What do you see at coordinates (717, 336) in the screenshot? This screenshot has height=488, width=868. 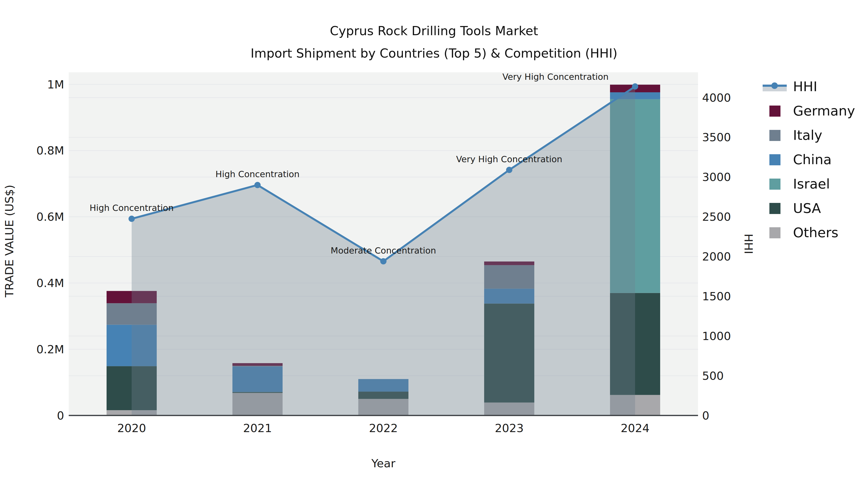 I see `right-tick-label: 1000` at bounding box center [717, 336].